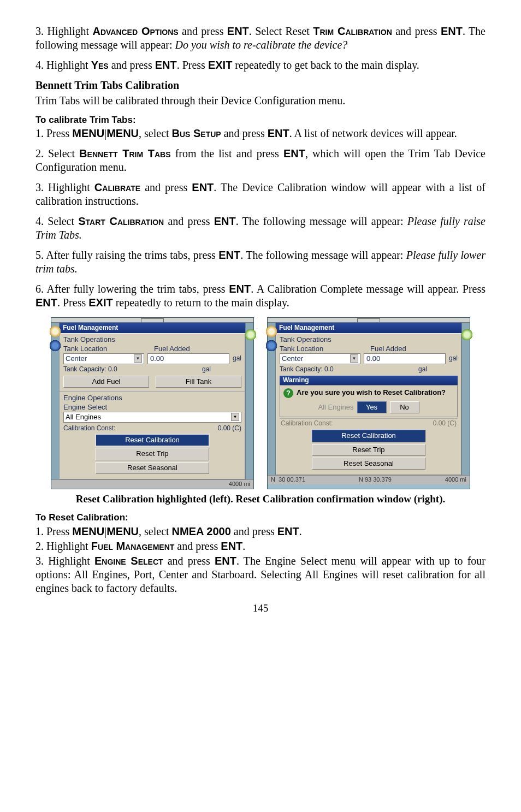 This screenshot has width=521, height=812. Describe the element at coordinates (369, 423) in the screenshot. I see `ghost-calibration-row: Calibration Const: 0.00 (C)` at that location.